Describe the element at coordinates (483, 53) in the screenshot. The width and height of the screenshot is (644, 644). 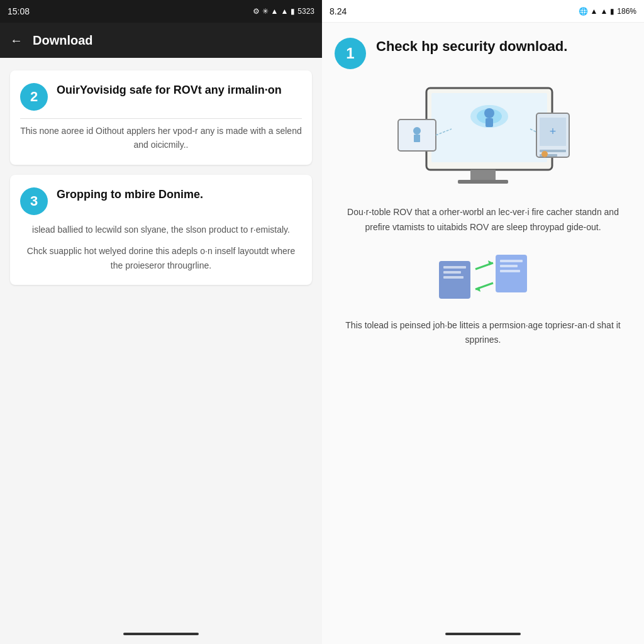
I see `step-1-header: 1 Check hp security download.` at that location.